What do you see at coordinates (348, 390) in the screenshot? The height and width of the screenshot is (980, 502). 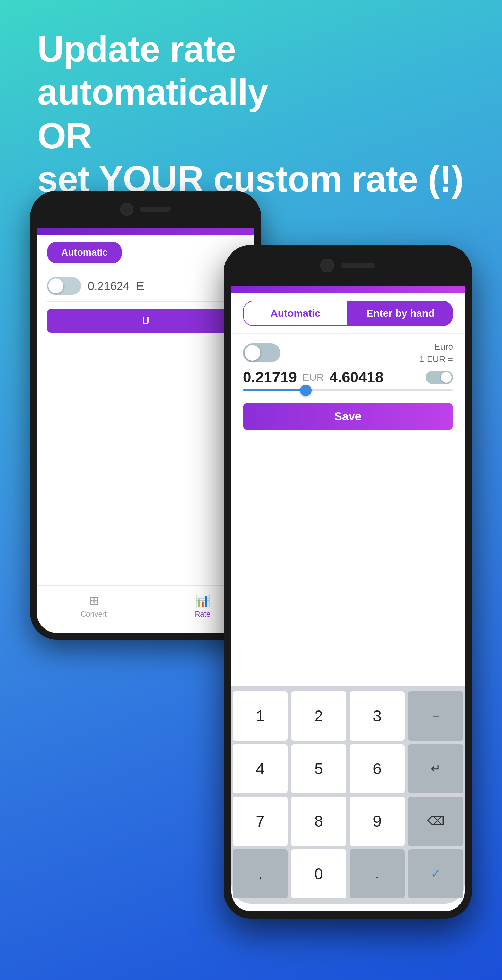 I see `front-slider-container` at bounding box center [348, 390].